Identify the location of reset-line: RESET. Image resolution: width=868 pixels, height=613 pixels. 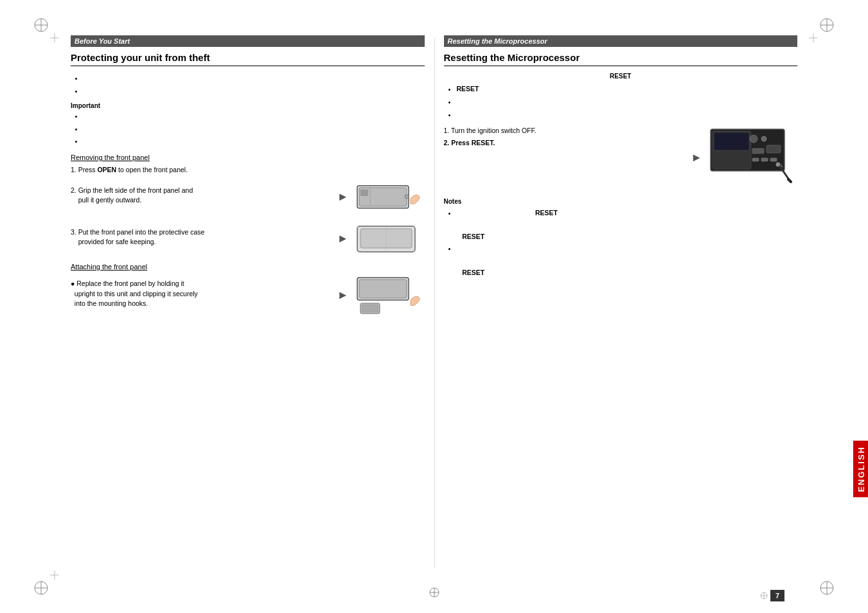
(471, 236).